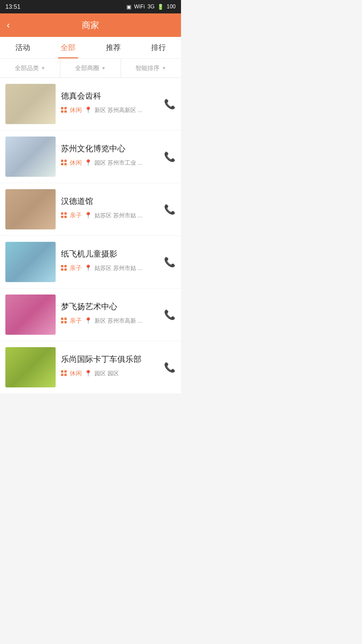 This screenshot has height=644, width=362. Describe the element at coordinates (90, 315) in the screenshot. I see `list-item: 梦飞扬艺术中心 亲子 📍 新区 苏州市高新 ... 📞` at that location.